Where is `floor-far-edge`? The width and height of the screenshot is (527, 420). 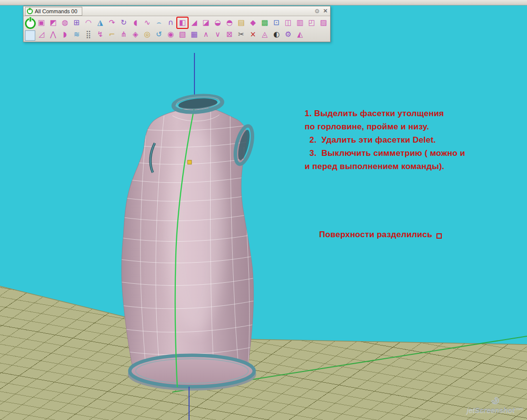 floor-far-edge is located at coordinates (264, 316).